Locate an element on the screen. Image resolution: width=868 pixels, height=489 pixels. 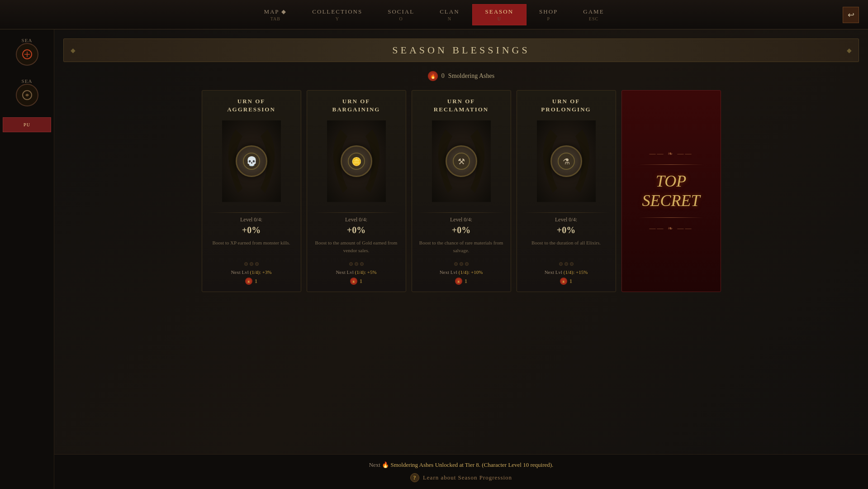
back-button: ↩ is located at coordinates (851, 15).